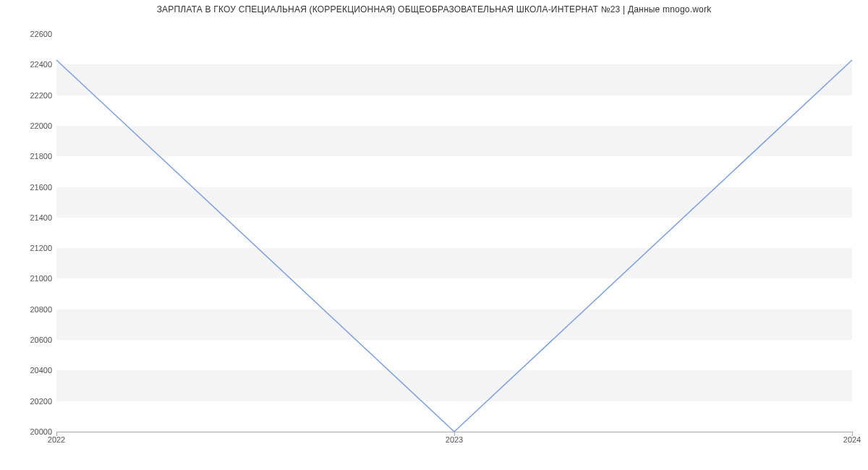 This screenshot has height=470, width=868. I want to click on x-tick-label: 2023, so click(454, 440).